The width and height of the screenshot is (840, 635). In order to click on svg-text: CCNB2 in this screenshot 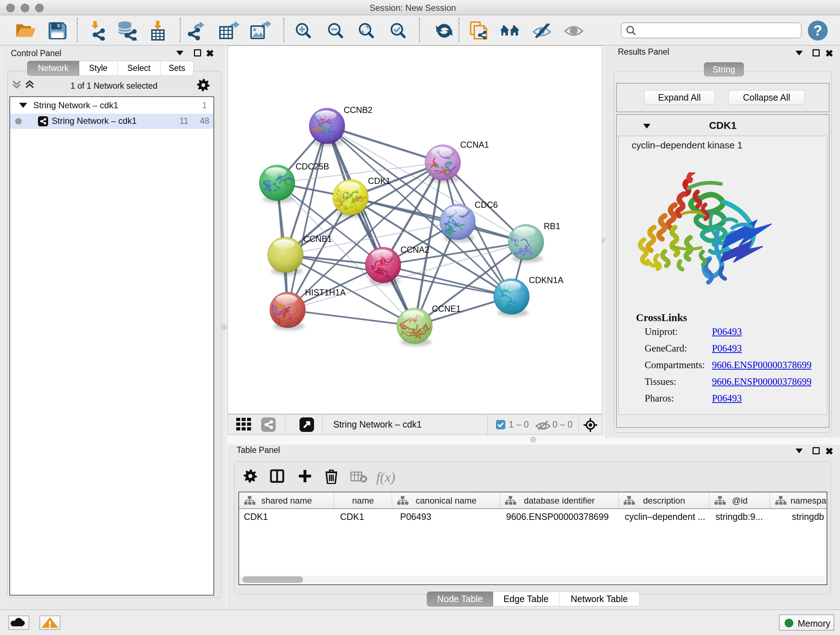, I will do `click(358, 110)`.